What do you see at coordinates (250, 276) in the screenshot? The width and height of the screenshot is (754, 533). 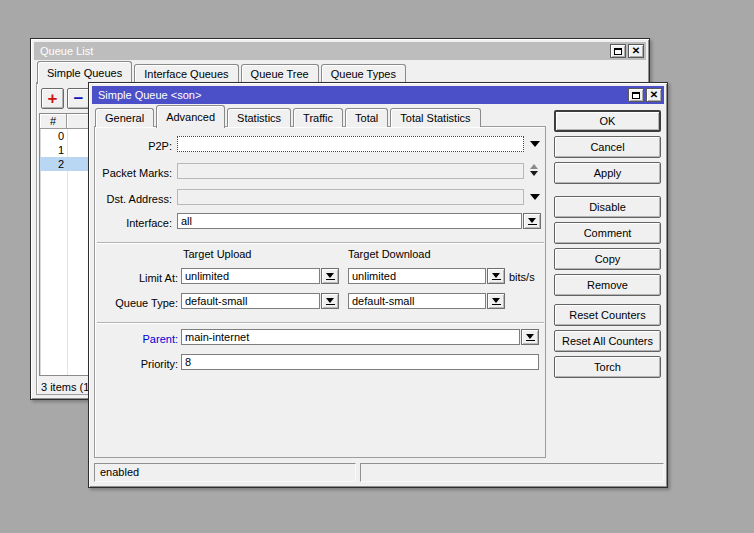 I see `limit-at-upload-input` at bounding box center [250, 276].